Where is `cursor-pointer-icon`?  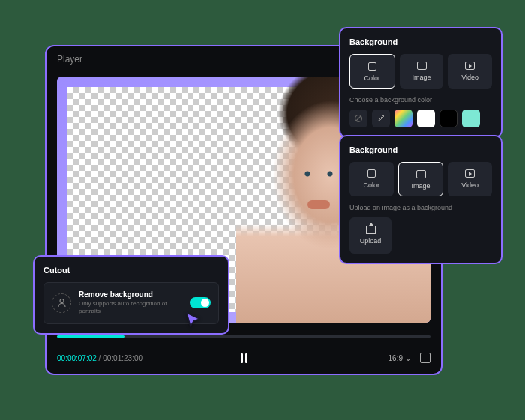
cursor-pointer-icon is located at coordinates (194, 321).